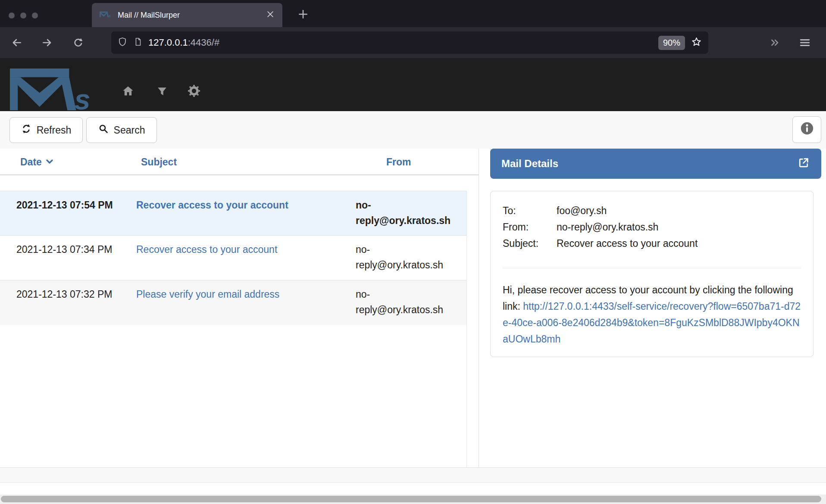 This screenshot has width=826, height=504. Describe the element at coordinates (50, 162) in the screenshot. I see `sort-chevron-down-icon` at that location.